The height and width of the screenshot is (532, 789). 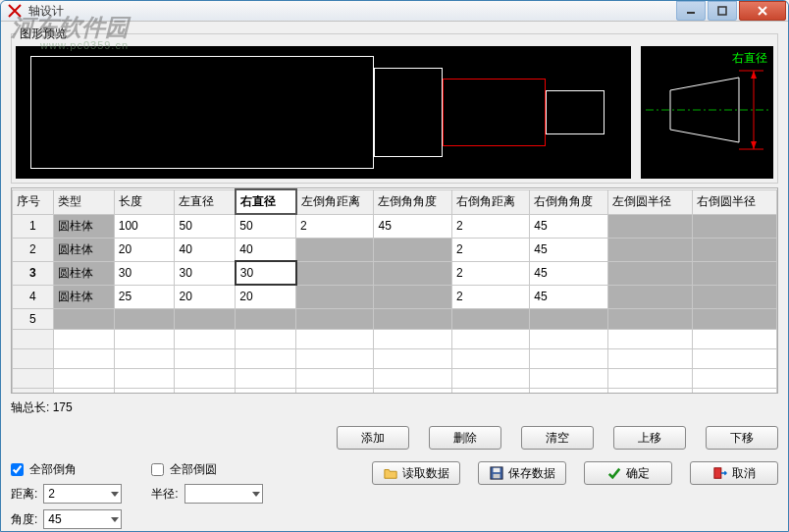 What do you see at coordinates (722, 11) in the screenshot?
I see `maximize-button` at bounding box center [722, 11].